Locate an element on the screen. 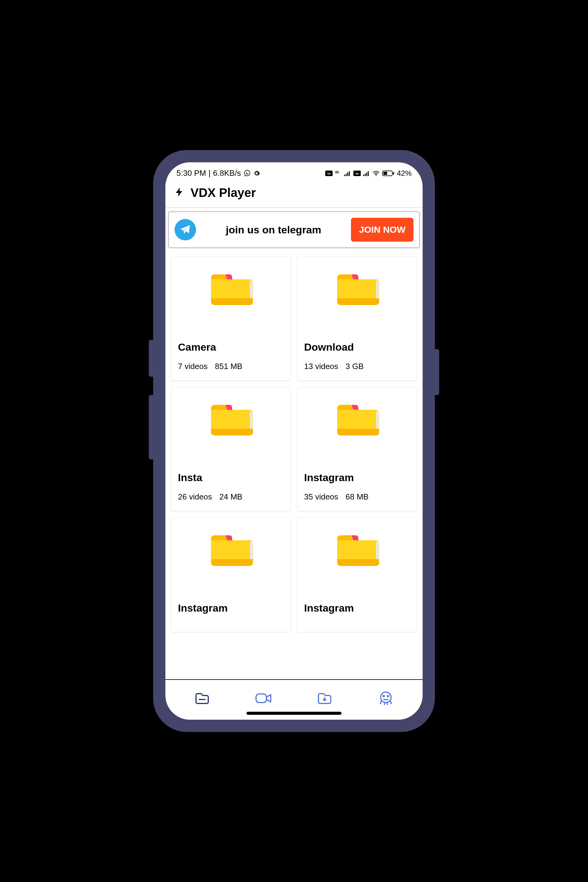 The image size is (588, 882). lightning-icon is located at coordinates (179, 193).